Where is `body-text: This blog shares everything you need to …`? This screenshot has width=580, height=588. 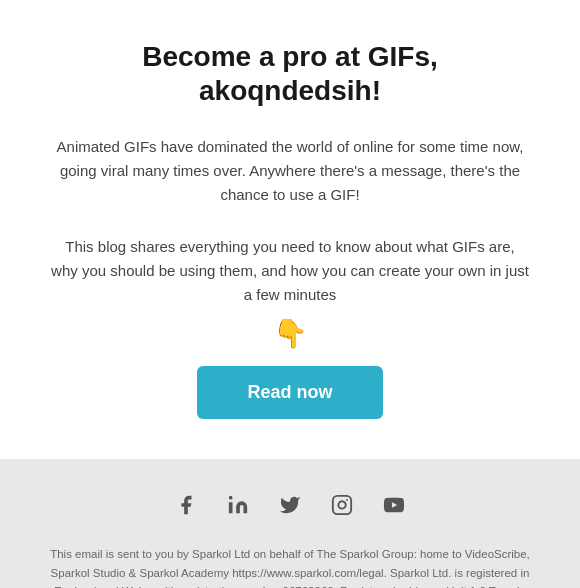 body-text: This blog shares everything you need to … is located at coordinates (290, 271).